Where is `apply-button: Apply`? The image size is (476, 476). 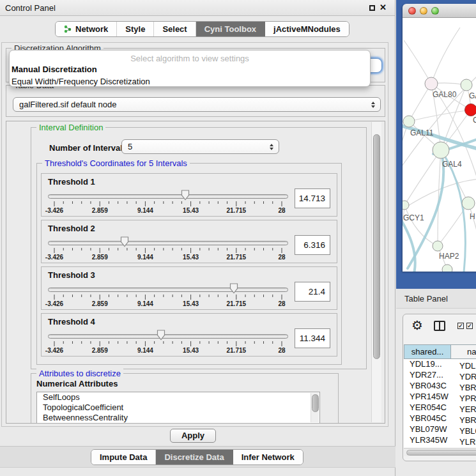
apply-button: Apply is located at coordinates (193, 436).